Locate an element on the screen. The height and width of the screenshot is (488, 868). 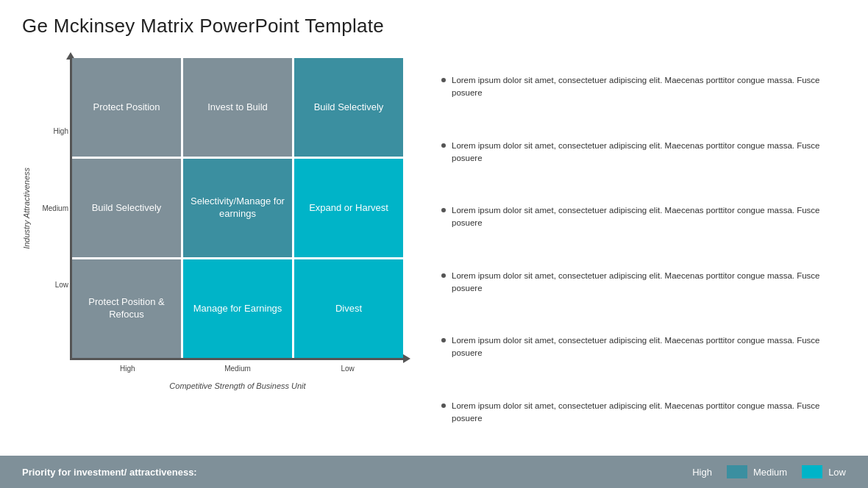
bullet-item-0: Lorem ipsum dolor sit amet, consectetuer… is located at coordinates (644, 87).